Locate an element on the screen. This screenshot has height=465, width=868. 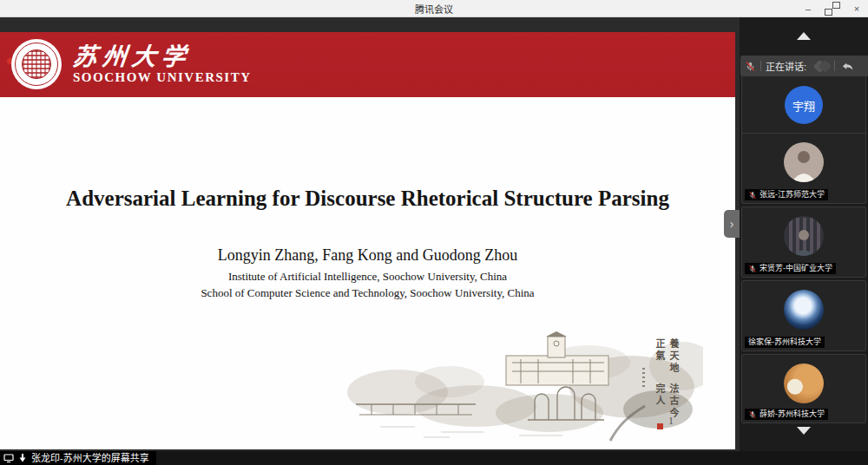
red-seal-stamp-icon is located at coordinates (660, 427).